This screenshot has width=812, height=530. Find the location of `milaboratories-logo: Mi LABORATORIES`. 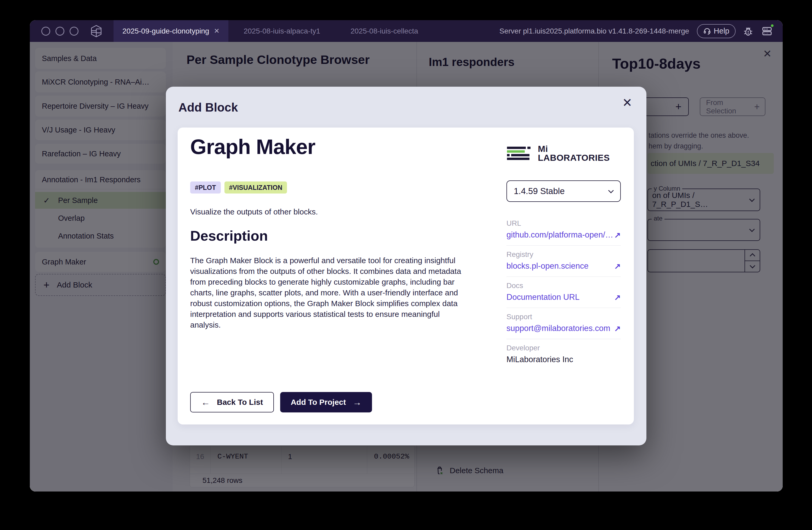

milaboratories-logo: Mi LABORATORIES is located at coordinates (558, 153).